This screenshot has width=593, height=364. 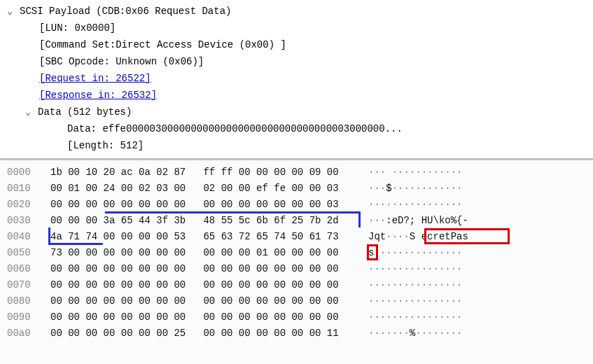 What do you see at coordinates (29, 318) in the screenshot?
I see `hex-offset: 0090` at bounding box center [29, 318].